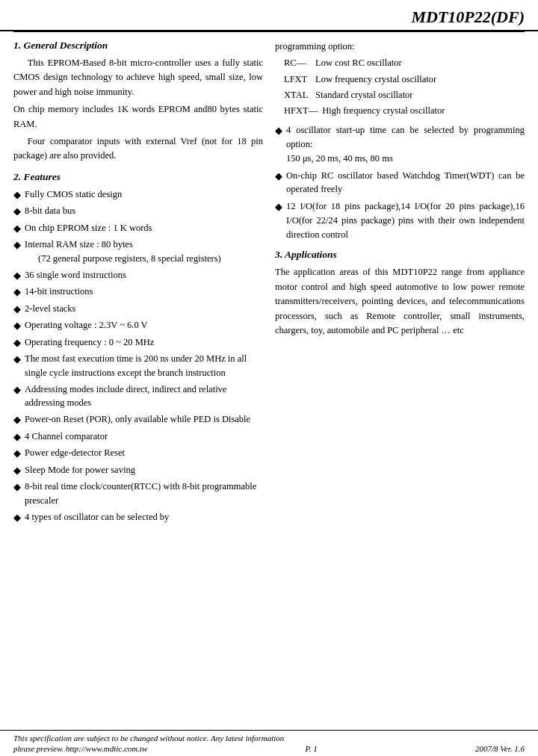 This screenshot has width=538, height=756. Describe the element at coordinates (400, 255) in the screenshot. I see `section3-title: 3. Applications` at that location.